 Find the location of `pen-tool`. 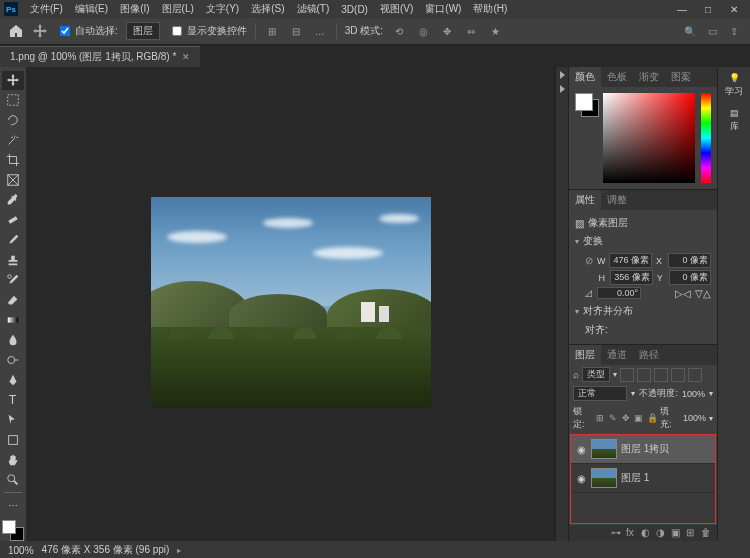

pen-tool is located at coordinates (13, 380).